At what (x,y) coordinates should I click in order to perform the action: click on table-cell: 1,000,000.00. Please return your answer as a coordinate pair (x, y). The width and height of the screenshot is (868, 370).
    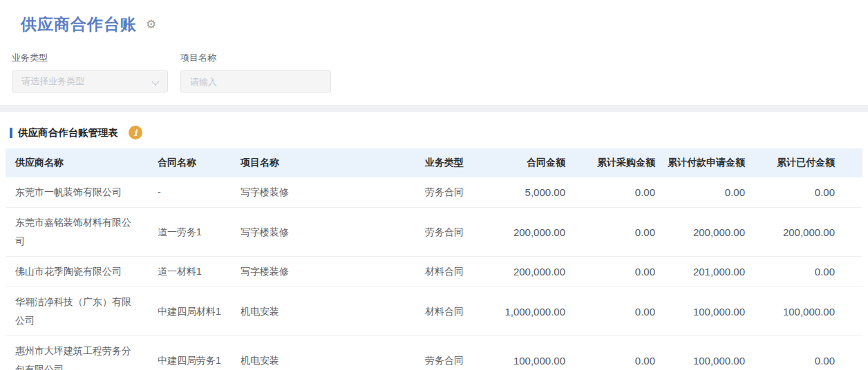
    Looking at the image, I should click on (537, 312).